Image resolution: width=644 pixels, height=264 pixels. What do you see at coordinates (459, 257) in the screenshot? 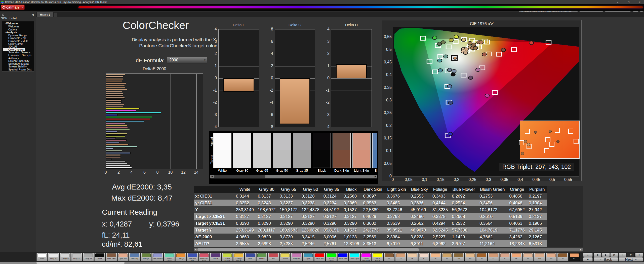
I see `patch-button-7g: 7G` at bounding box center [459, 257].